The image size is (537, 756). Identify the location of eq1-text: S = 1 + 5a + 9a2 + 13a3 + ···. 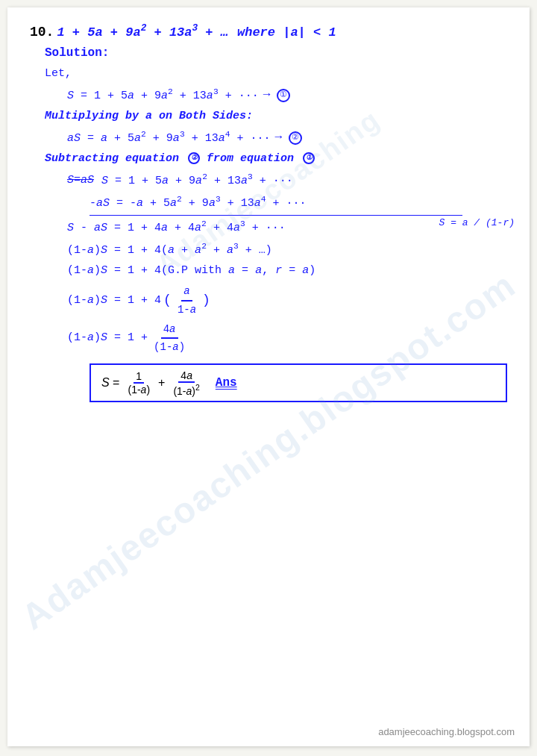
(163, 96).